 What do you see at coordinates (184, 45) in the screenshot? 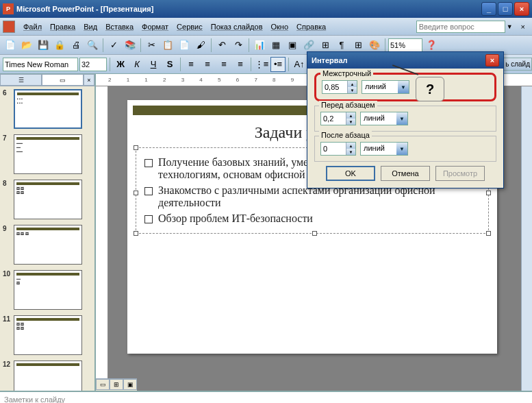
I see `paste-icon: 📄` at bounding box center [184, 45].